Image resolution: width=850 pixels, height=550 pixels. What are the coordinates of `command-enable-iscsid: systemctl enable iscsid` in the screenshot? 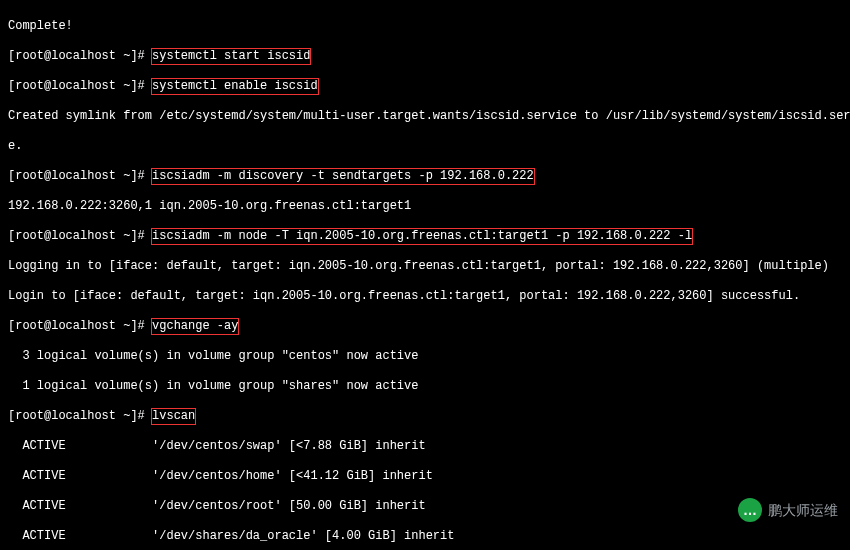 It's located at (235, 86).